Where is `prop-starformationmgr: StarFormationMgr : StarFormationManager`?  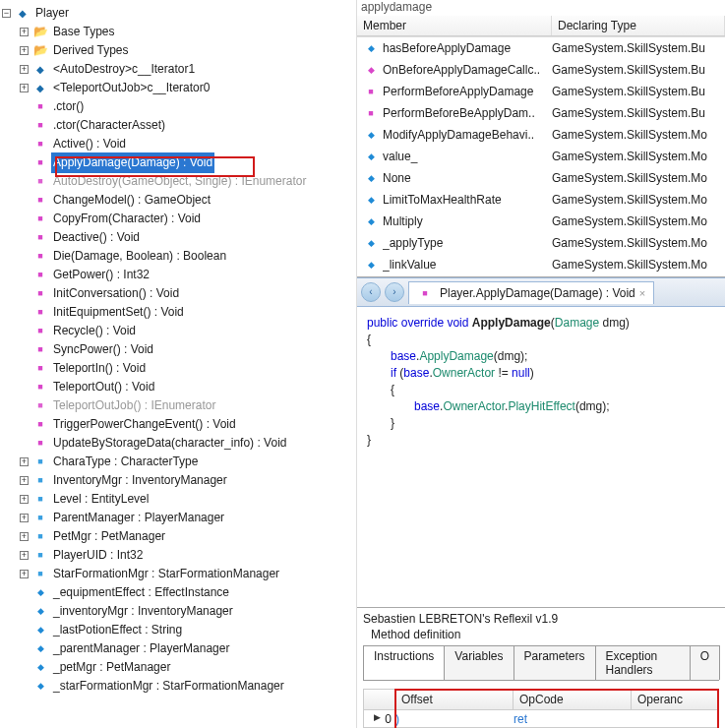
prop-starformationmgr: StarFormationMgr : StarFormationManager is located at coordinates (166, 575).